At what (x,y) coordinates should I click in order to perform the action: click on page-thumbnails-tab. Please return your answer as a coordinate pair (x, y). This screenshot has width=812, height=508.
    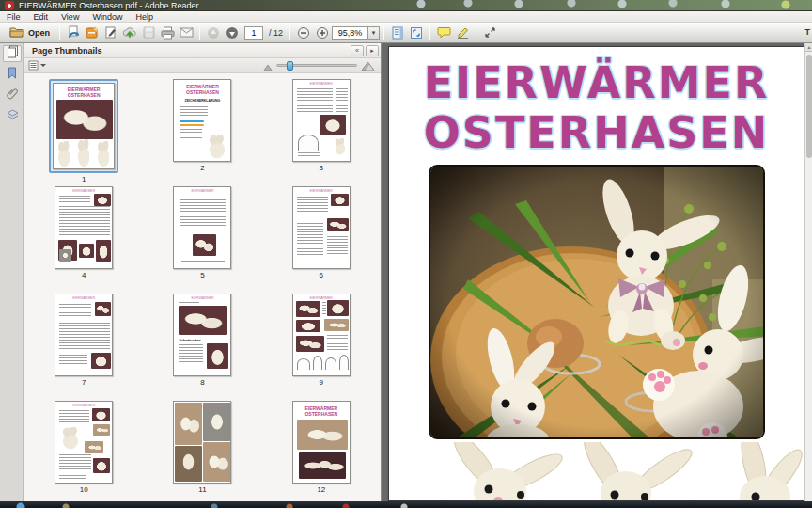
    Looking at the image, I should click on (12, 54).